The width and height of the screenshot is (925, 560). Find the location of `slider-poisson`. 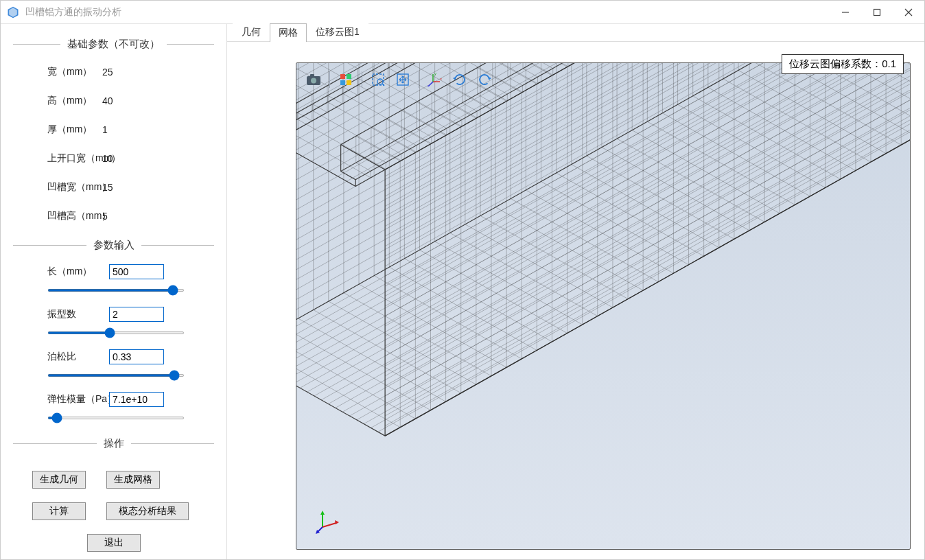

slider-poisson is located at coordinates (116, 375).